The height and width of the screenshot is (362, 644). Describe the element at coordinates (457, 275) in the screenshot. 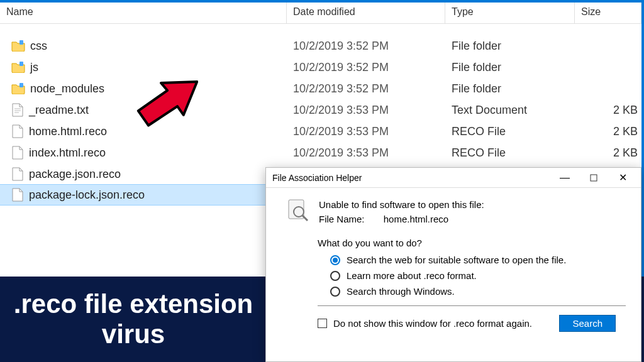

I see `dialog-options: Search the web for suitable software to …` at that location.